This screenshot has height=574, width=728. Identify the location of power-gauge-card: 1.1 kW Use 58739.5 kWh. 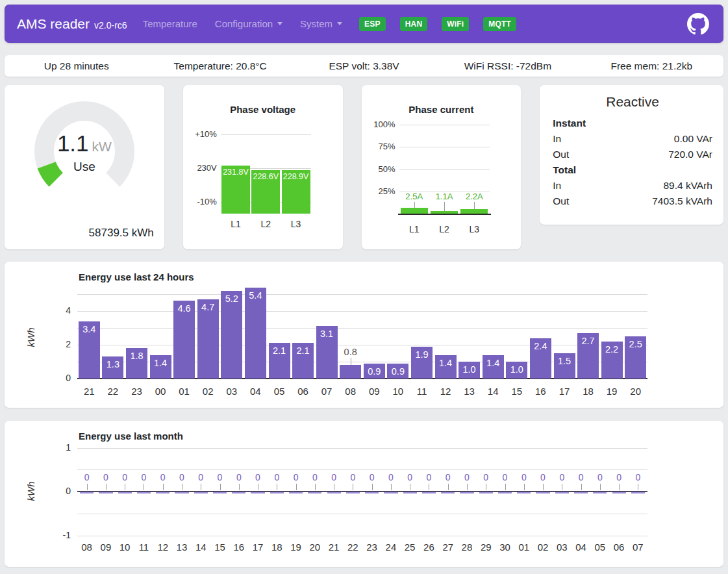
(84, 168).